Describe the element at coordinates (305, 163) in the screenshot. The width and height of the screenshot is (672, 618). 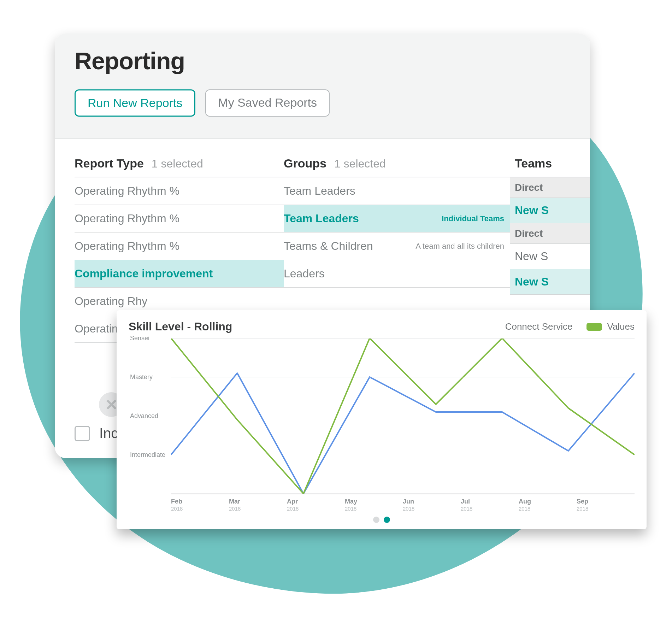
I see `groups-label: Groups` at that location.